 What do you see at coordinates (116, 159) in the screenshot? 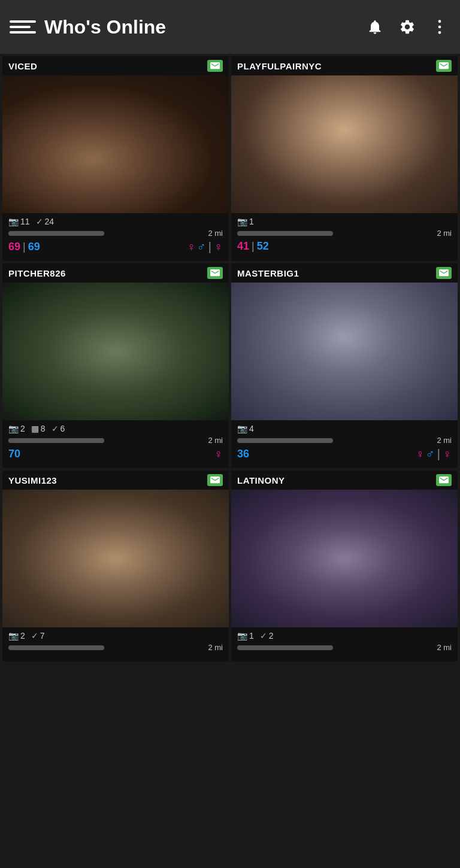
I see `user-card-viced: VICED 📷 11 ✓ 24 2 mi` at bounding box center [116, 159].